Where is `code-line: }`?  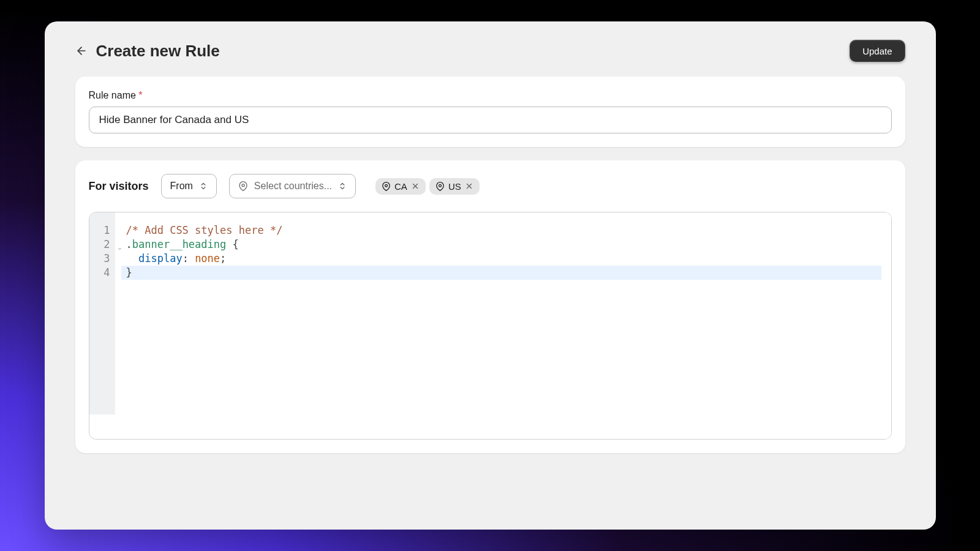 code-line: } is located at coordinates (501, 273).